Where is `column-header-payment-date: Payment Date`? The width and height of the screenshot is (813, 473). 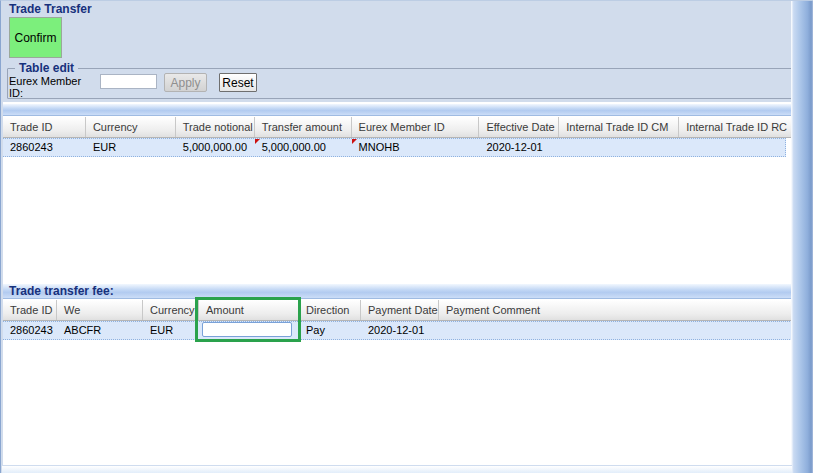
column-header-payment-date: Payment Date is located at coordinates (400, 310).